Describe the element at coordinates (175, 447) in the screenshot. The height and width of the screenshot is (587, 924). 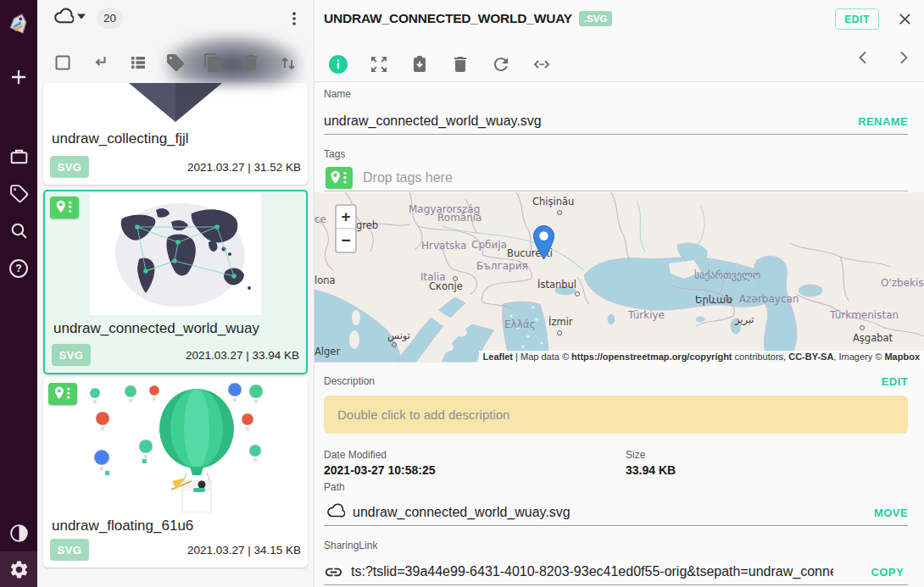
I see `file-thumbnail-balloons` at that location.